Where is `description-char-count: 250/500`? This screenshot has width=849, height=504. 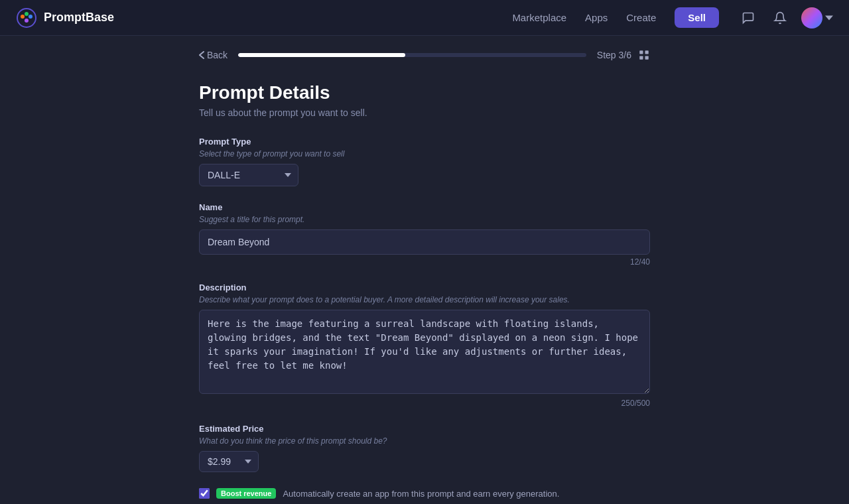
description-char-count: 250/500 is located at coordinates (424, 403).